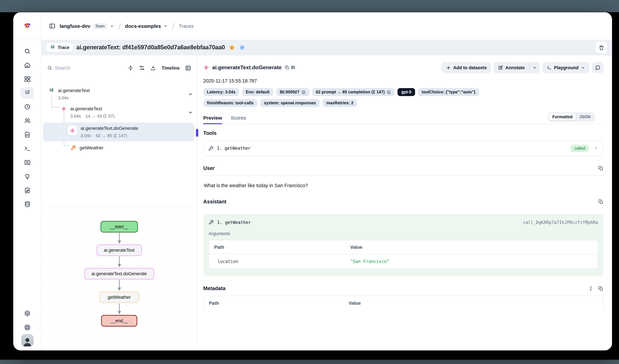  I want to click on lightbulb-icon, so click(27, 176).